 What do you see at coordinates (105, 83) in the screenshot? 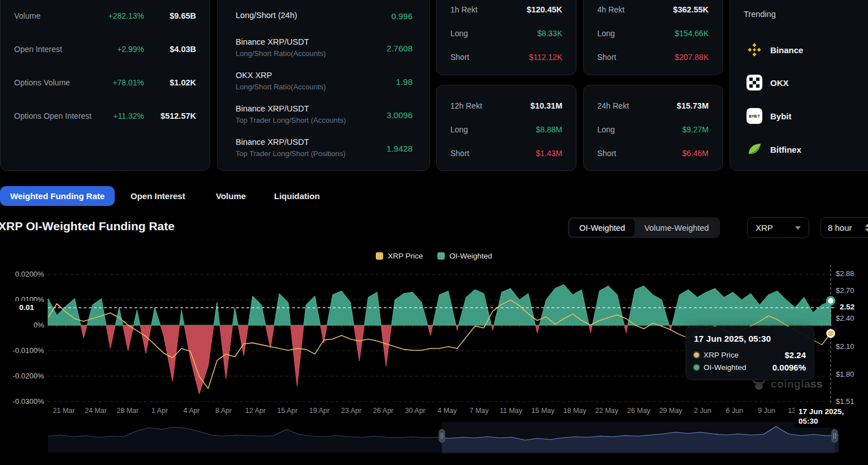
I see `stat-row: Options Volume +78.01% $1.02K` at bounding box center [105, 83].